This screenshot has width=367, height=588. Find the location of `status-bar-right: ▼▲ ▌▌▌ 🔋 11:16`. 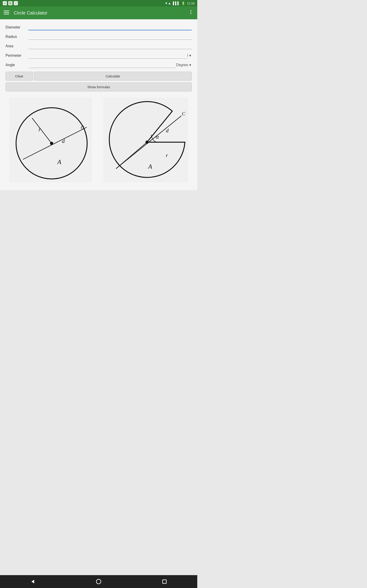

status-bar-right: ▼▲ ▌▌▌ 🔋 11:16 is located at coordinates (180, 3).